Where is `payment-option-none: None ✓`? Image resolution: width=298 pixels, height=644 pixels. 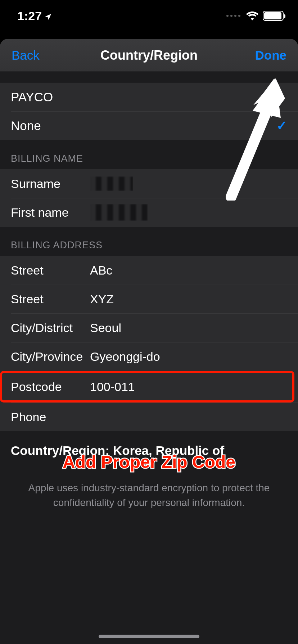 payment-option-none: None ✓ is located at coordinates (149, 126).